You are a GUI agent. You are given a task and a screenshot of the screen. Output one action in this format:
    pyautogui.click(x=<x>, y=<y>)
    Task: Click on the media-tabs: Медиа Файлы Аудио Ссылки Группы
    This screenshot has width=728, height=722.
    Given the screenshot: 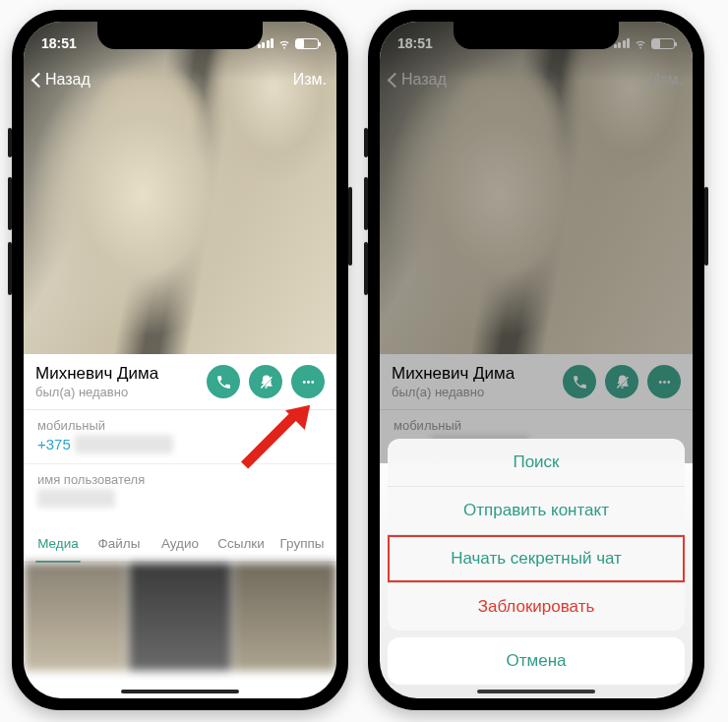 What is the action you would take?
    pyautogui.click(x=180, y=544)
    